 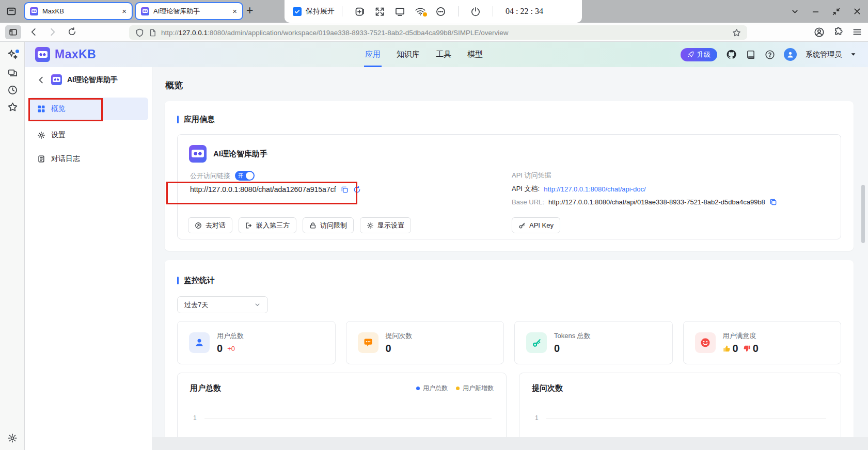 What do you see at coordinates (89, 109) in the screenshot?
I see `sidebar-item-overview: 概览` at bounding box center [89, 109].